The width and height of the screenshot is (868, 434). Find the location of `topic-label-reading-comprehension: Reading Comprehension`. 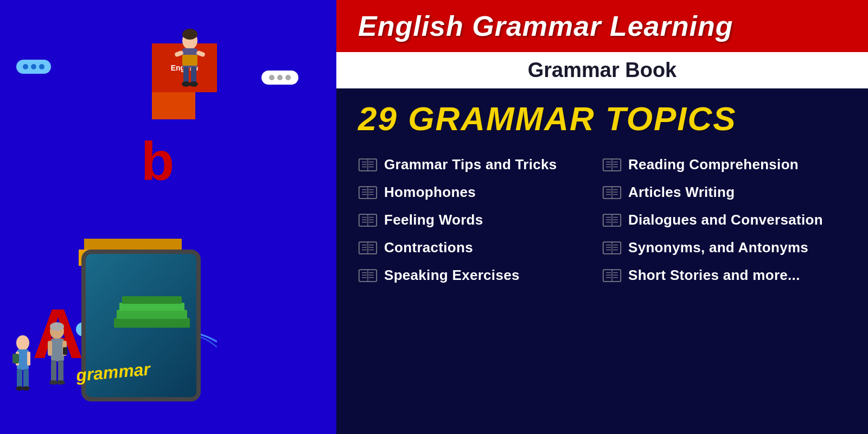

topic-label-reading-comprehension: Reading Comprehension is located at coordinates (713, 165).